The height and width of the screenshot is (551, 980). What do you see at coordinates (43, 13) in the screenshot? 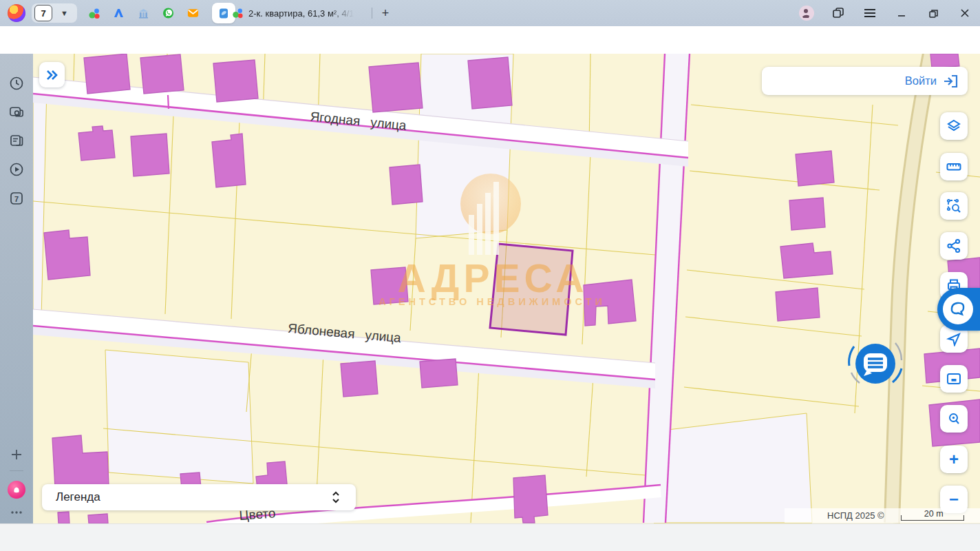
I see `tab-group-badge: 7` at bounding box center [43, 13].